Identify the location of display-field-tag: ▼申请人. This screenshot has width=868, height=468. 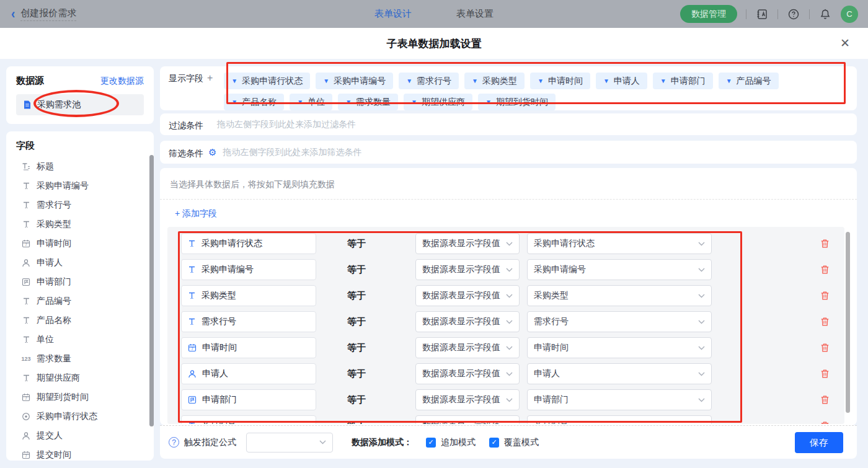
(621, 81).